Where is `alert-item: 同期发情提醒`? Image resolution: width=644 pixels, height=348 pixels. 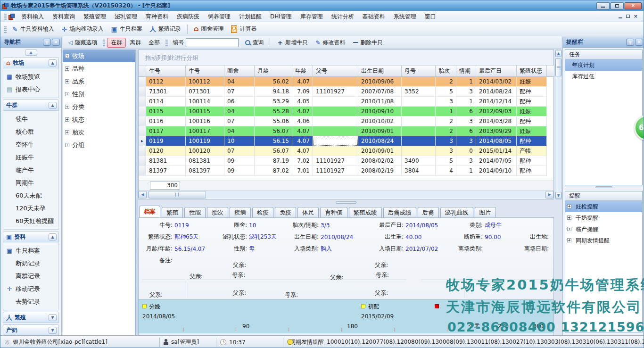
alert-item: 同期发情提醒 is located at coordinates (603, 240).